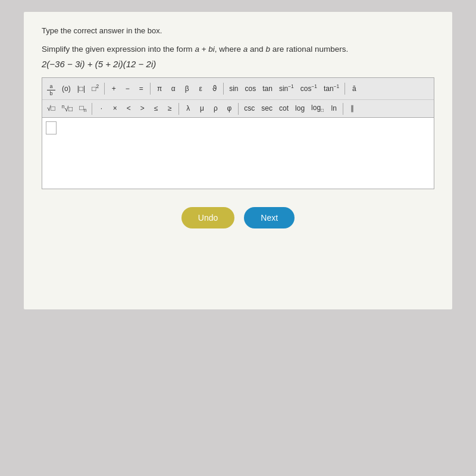 The image size is (476, 476). I want to click on arctan-btn: tan−1, so click(331, 89).